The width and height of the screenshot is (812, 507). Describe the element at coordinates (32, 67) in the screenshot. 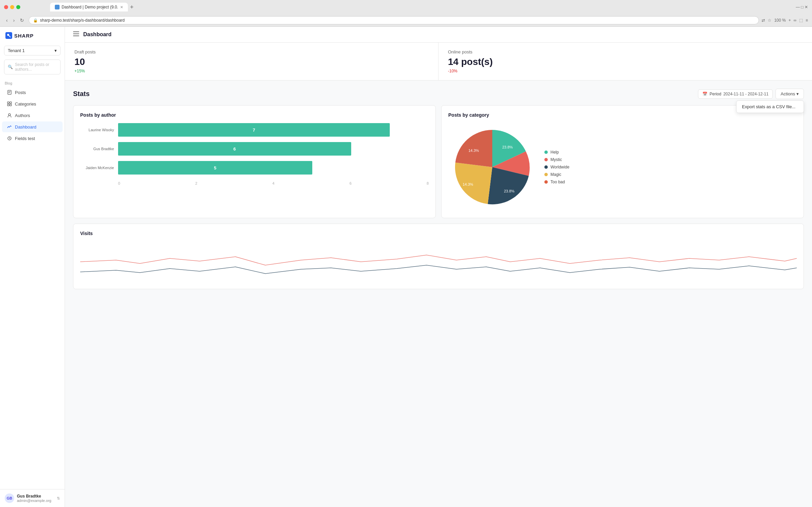

I see `search-box: 🔍 Search for posts or authors...` at that location.